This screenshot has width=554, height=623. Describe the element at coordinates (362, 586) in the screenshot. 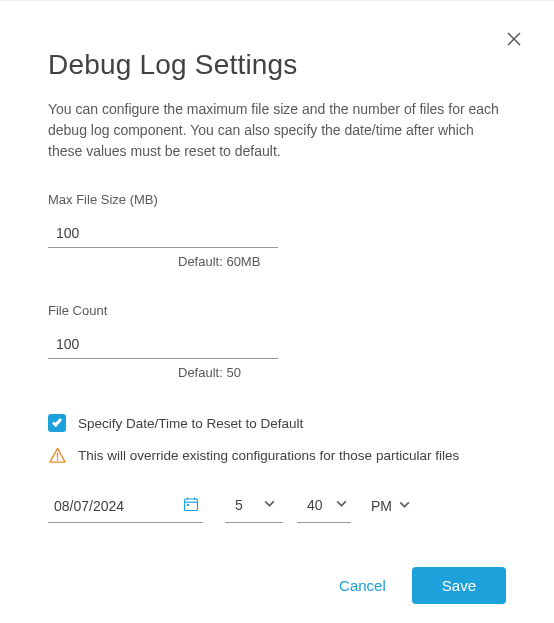

I see `cancel-button: Cancel` at that location.